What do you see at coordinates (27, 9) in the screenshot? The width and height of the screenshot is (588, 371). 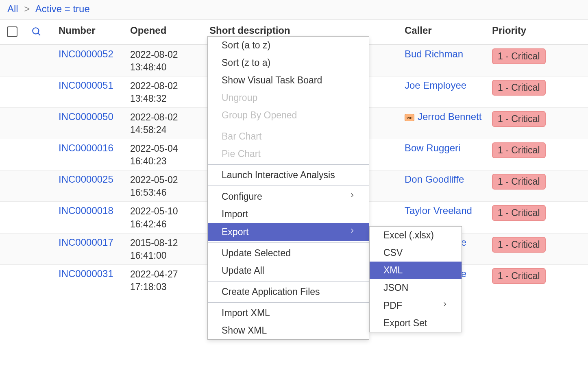 I see `breadcrumb-sep: >` at bounding box center [27, 9].